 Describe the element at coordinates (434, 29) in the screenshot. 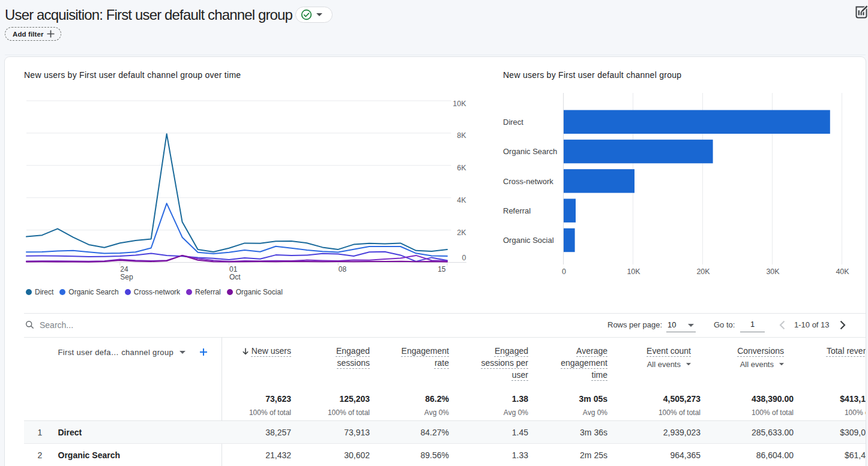

I see `page-header: User acquisition: First user default cha…` at that location.